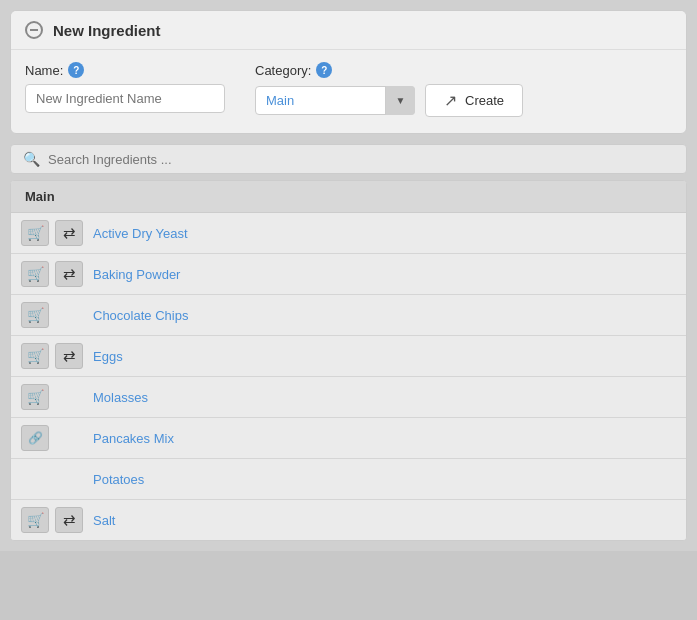 The height and width of the screenshot is (620, 697). What do you see at coordinates (134, 438) in the screenshot?
I see `ingredient-name: Pancakes Mix` at bounding box center [134, 438].